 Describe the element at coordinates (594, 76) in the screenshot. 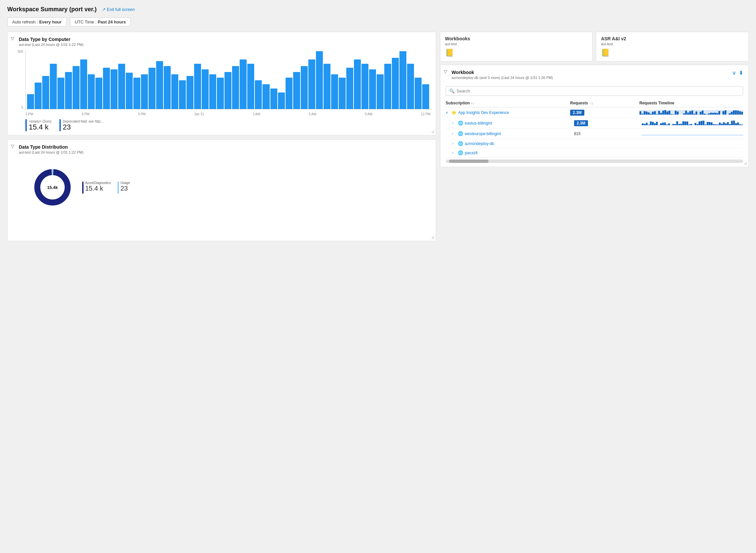

I see `workbook-header: Workbook azmondeploy-db (and 3 more) (La…` at that location.